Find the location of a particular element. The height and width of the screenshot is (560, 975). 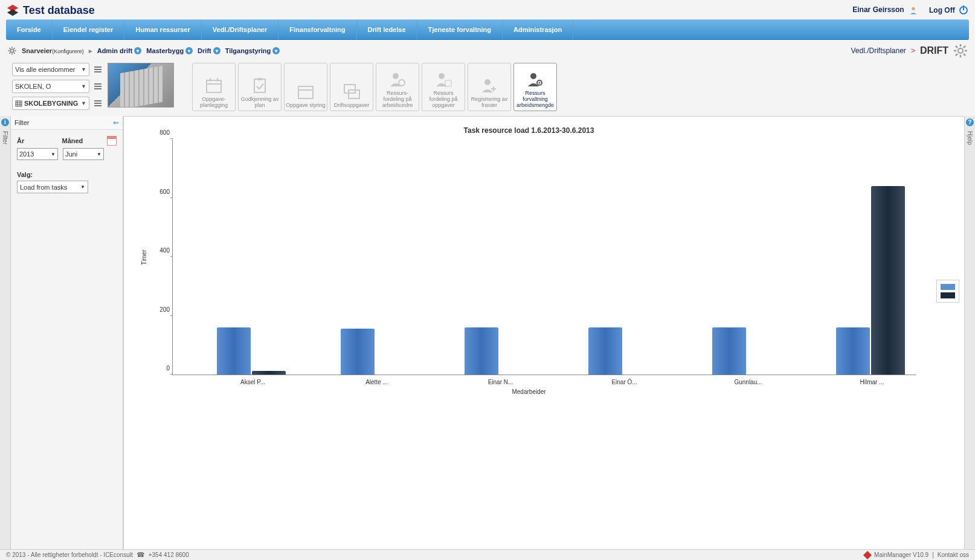

footer-sep: | is located at coordinates (933, 555).